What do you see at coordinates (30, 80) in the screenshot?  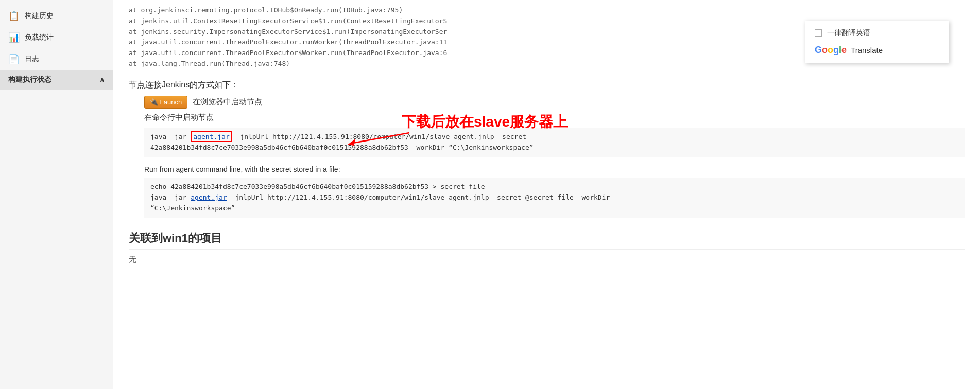 I see `section-label: 构建执行状态` at bounding box center [30, 80].